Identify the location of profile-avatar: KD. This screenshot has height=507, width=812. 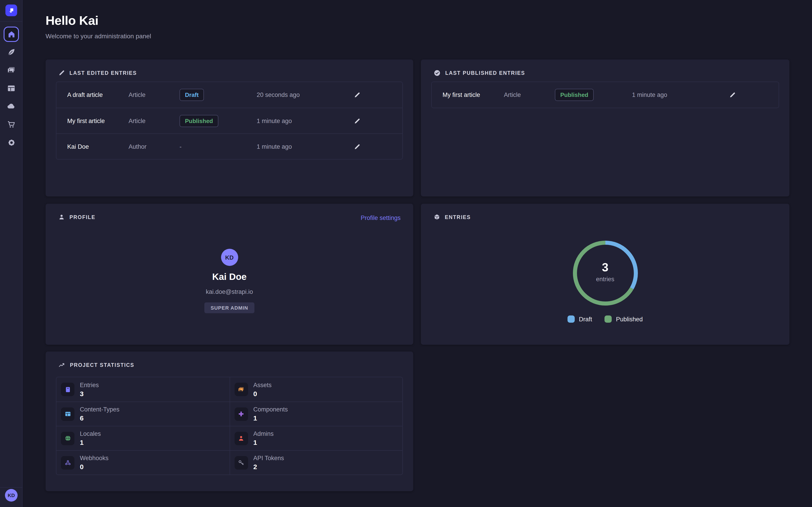
(230, 258).